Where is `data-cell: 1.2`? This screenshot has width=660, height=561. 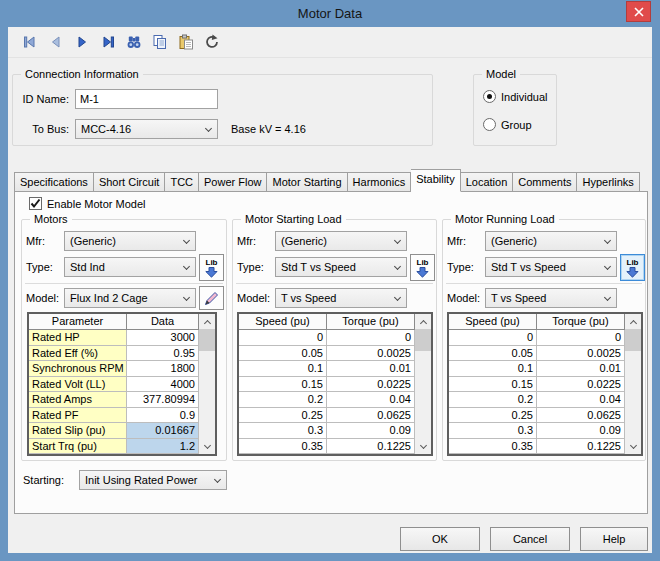
data-cell: 1.2 is located at coordinates (163, 447).